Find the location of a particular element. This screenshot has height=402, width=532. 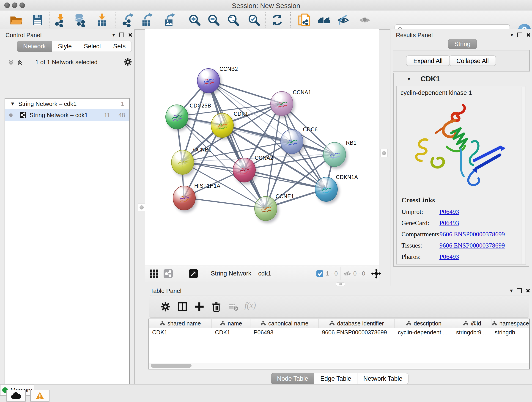

tab-sets: Sets is located at coordinates (120, 46).